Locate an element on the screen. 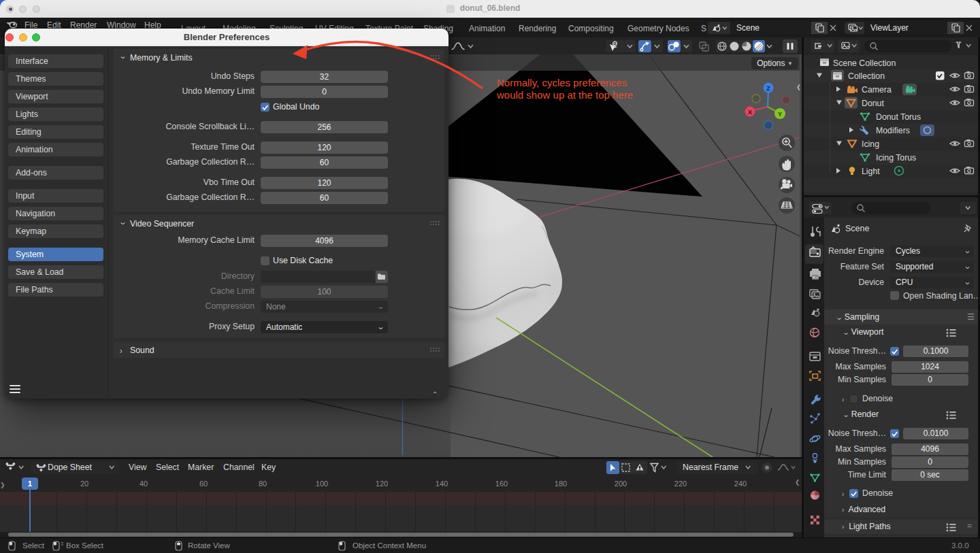 Image resolution: width=980 pixels, height=553 pixels. svg-text: Icing is located at coordinates (870, 144).